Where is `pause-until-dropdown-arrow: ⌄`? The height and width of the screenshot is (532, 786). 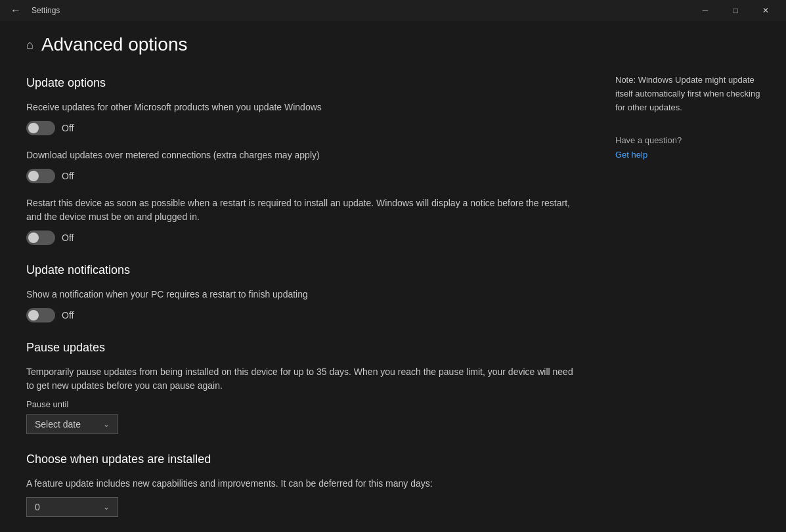
pause-until-dropdown-arrow: ⌄ is located at coordinates (106, 424).